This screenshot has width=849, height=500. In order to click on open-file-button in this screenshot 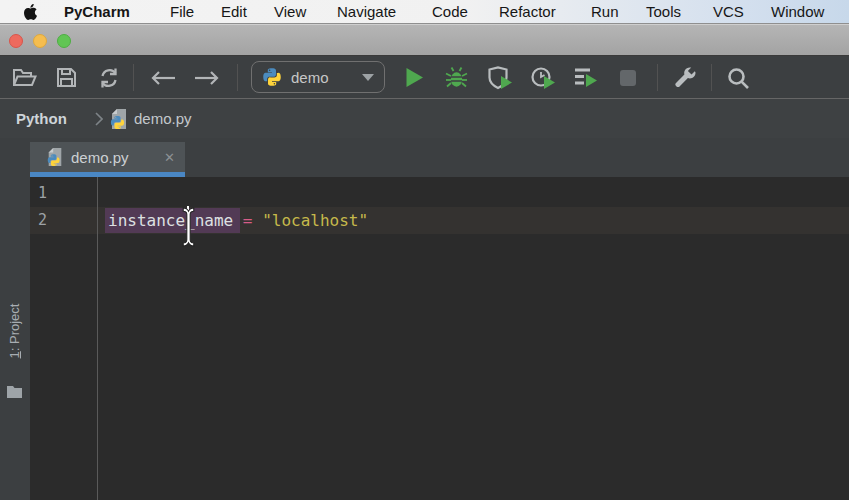, I will do `click(25, 78)`.